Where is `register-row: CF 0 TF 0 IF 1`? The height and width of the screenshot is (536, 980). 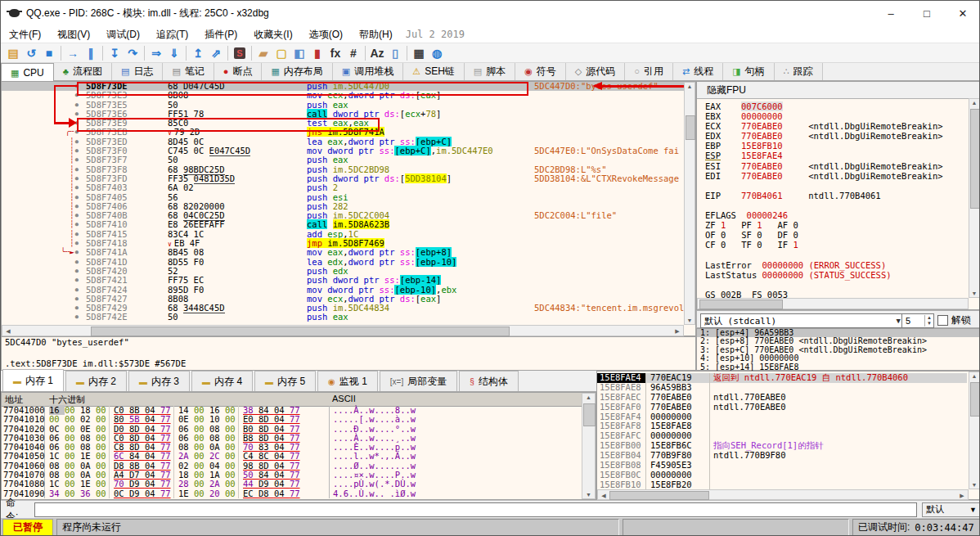
register-row: CF 0 TF 0 IF 1 is located at coordinates (836, 245).